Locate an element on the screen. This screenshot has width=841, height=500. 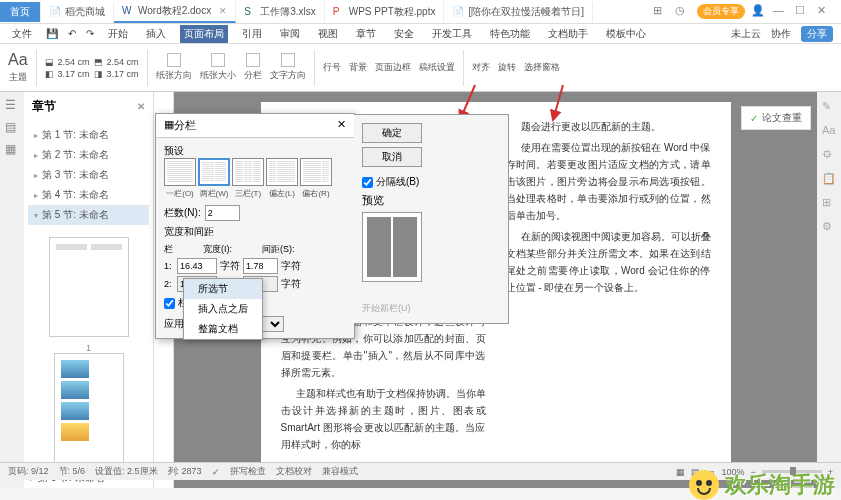
menu-page-layout: 页面布局 is located at coordinates (204, 34).